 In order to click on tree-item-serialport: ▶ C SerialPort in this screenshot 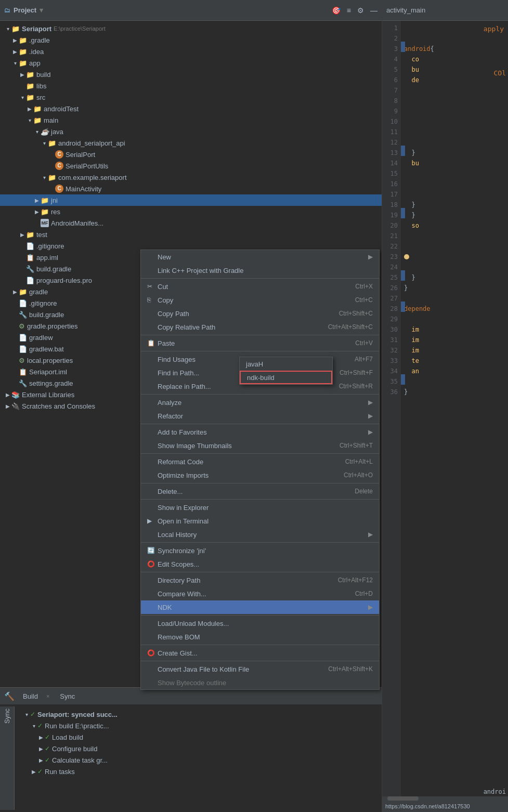, I will do `click(191, 154)`.